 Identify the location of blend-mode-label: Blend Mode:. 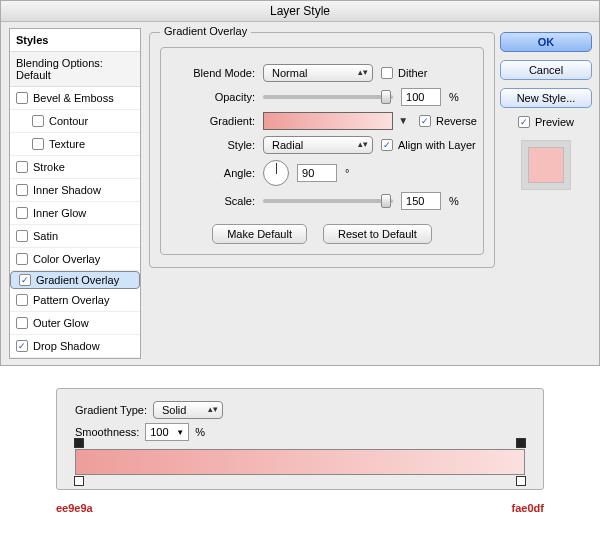
(211, 73).